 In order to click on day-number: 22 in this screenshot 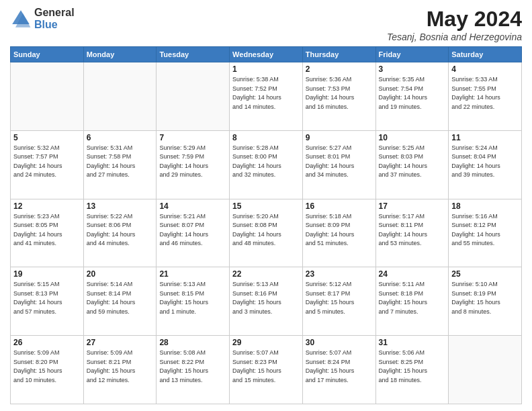, I will do `click(266, 274)`.